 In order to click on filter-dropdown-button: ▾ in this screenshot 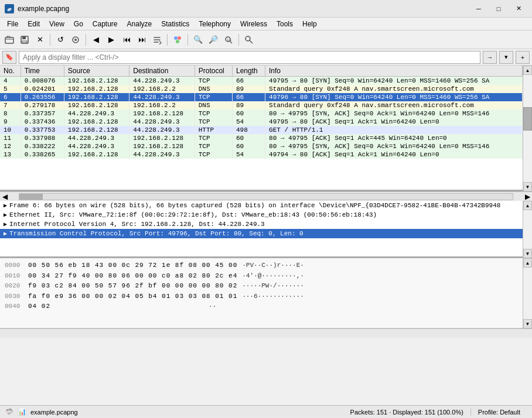, I will do `click(506, 57)`.